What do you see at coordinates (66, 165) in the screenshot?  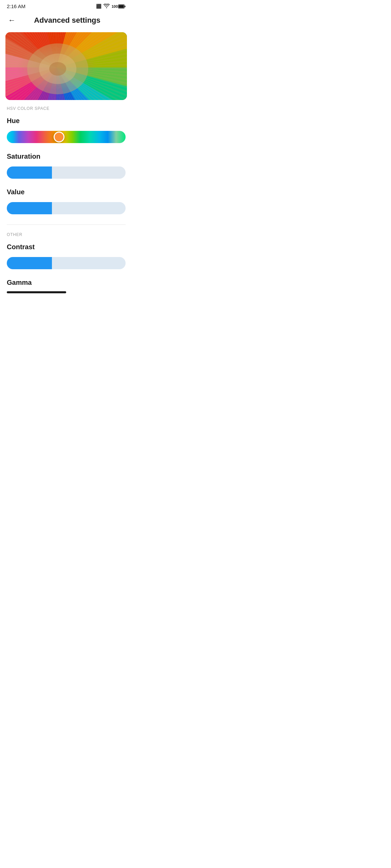 I see `saturation-section: Saturation` at bounding box center [66, 165].